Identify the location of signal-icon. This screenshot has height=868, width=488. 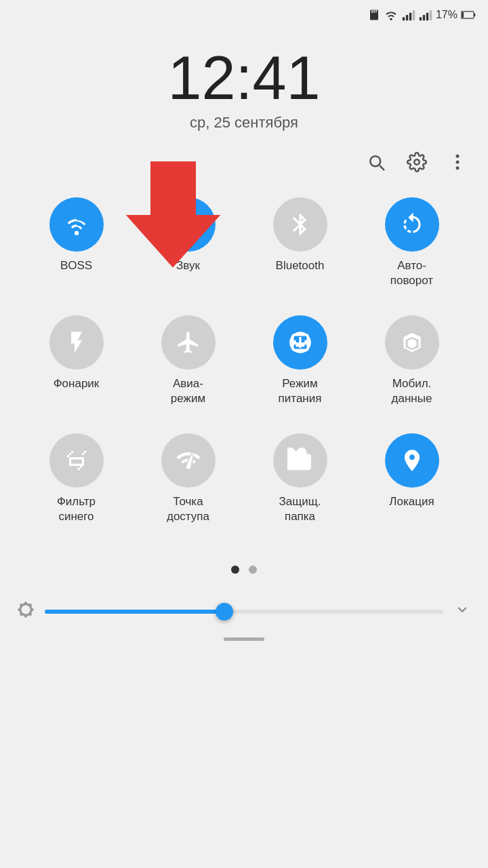
(409, 15).